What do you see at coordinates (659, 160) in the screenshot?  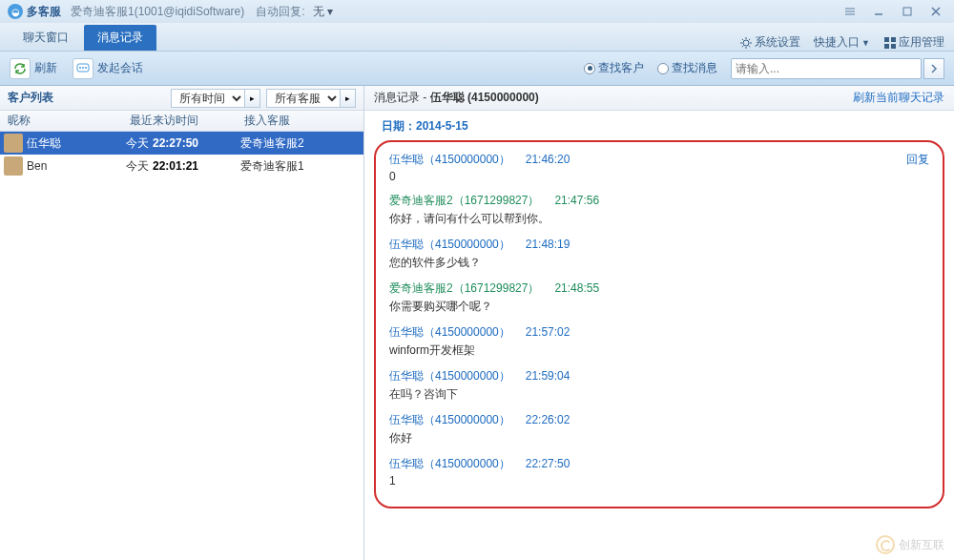 I see `message-header: 伍华聪（4150000000）21:46:20` at bounding box center [659, 160].